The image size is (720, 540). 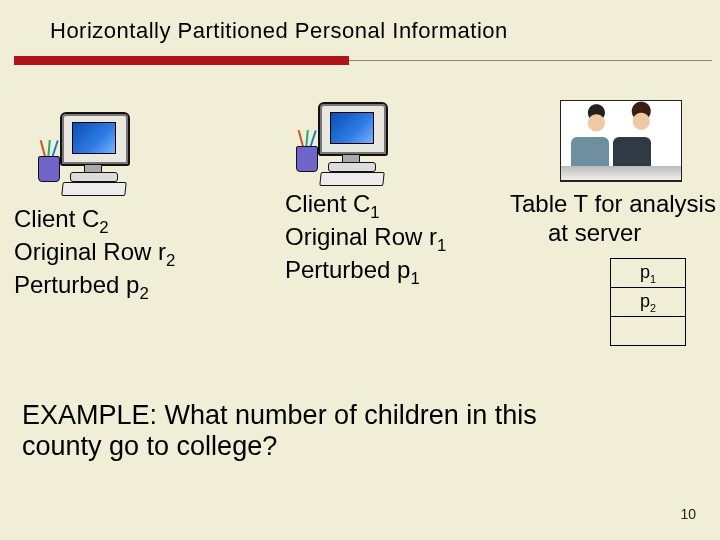 What do you see at coordinates (648, 274) in the screenshot?
I see `table-row: p1` at bounding box center [648, 274].